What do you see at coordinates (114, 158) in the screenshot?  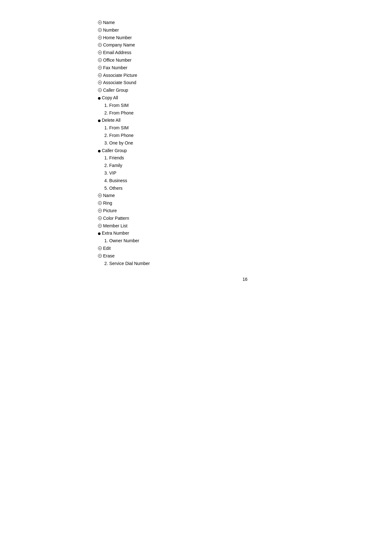 I see `item-label: 1. Friends` at bounding box center [114, 158].